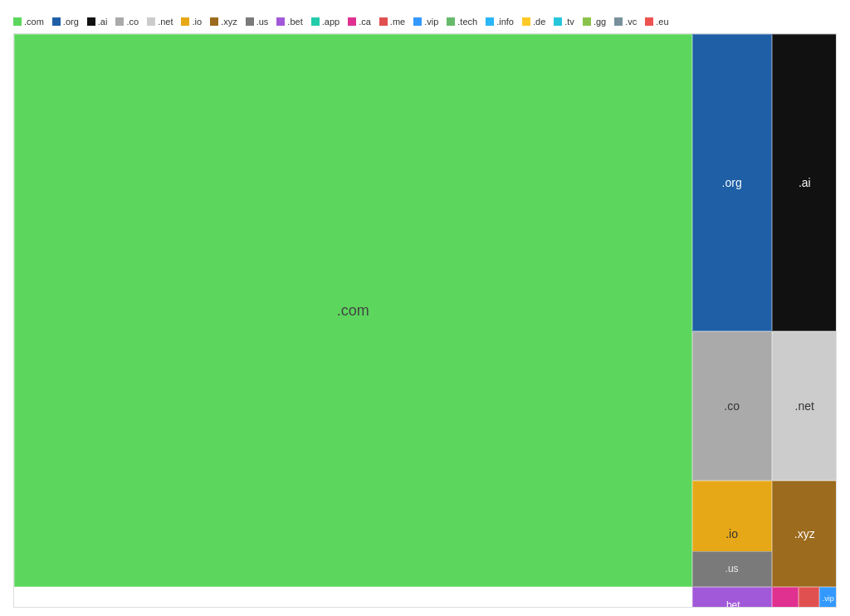 Image resolution: width=850 pixels, height=616 pixels. What do you see at coordinates (828, 599) in the screenshot?
I see `cell-label: .vip` at bounding box center [828, 599].